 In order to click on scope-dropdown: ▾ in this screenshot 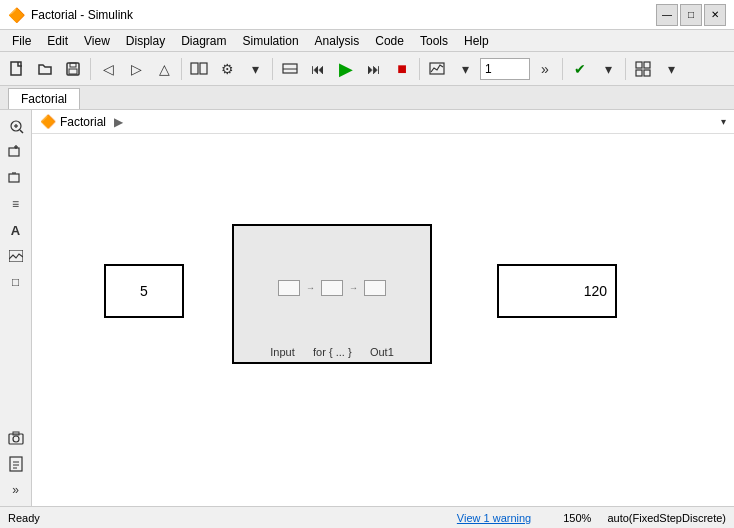, I will do `click(465, 69)`.